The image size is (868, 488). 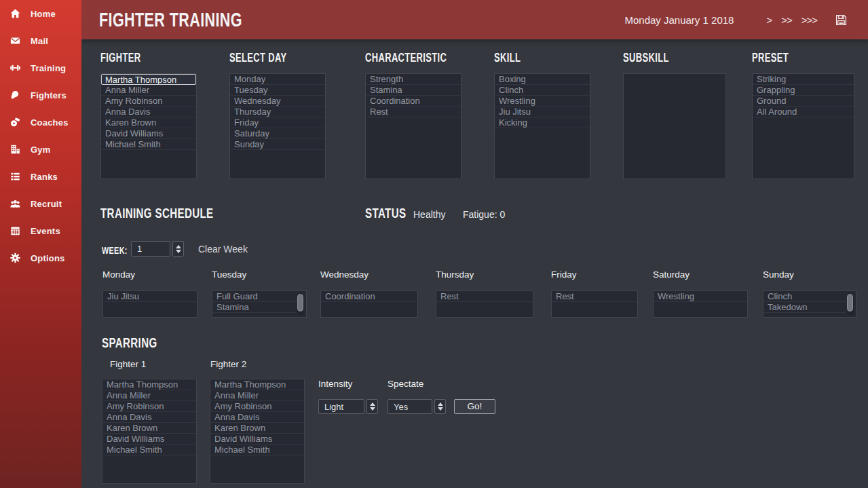 What do you see at coordinates (41, 95) in the screenshot?
I see `sidebar-item-fighters: Fighters` at bounding box center [41, 95].